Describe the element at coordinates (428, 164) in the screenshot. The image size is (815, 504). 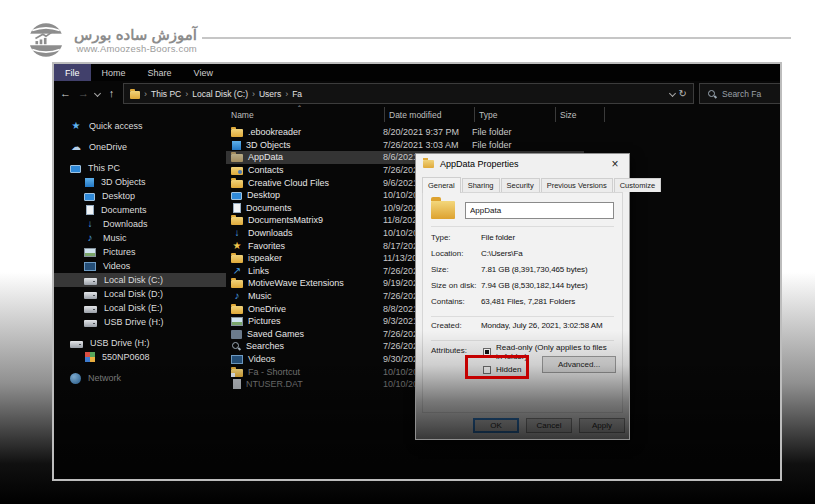
I see `dialog-folder-icon` at that location.